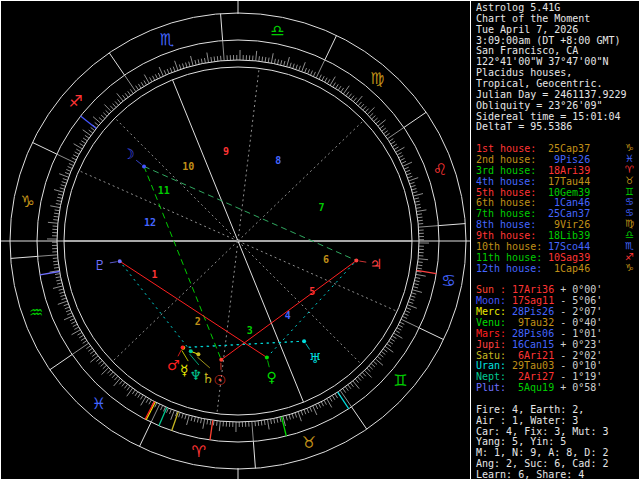 Image resolution: width=640 pixels, height=480 pixels. I want to click on planet-latitude: - 5°06', so click(578, 300).